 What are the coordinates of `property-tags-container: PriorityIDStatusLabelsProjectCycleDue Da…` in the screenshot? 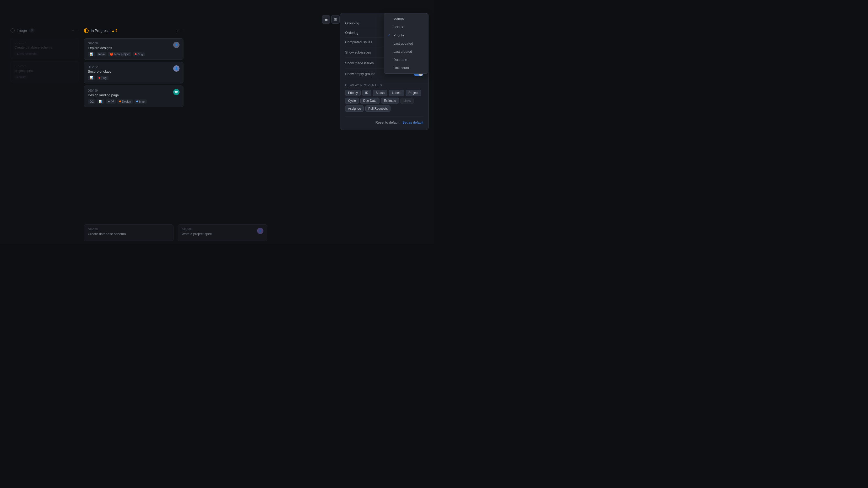 It's located at (384, 101).